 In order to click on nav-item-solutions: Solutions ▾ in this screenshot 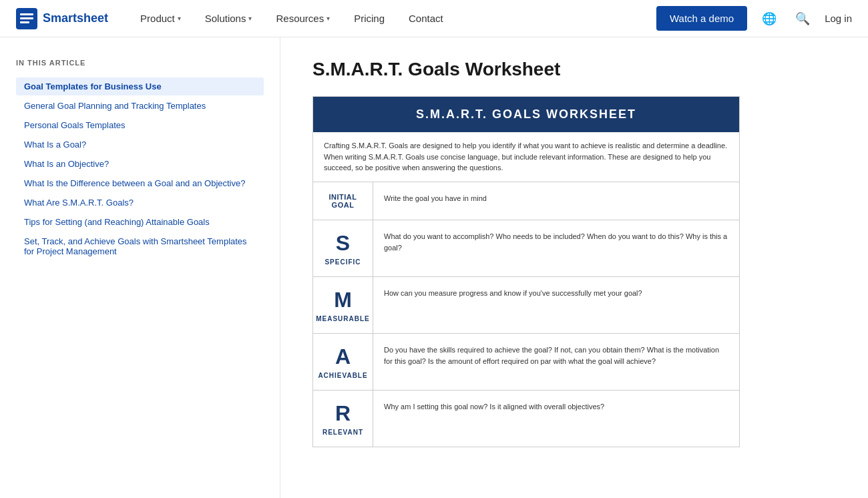, I will do `click(228, 19)`.